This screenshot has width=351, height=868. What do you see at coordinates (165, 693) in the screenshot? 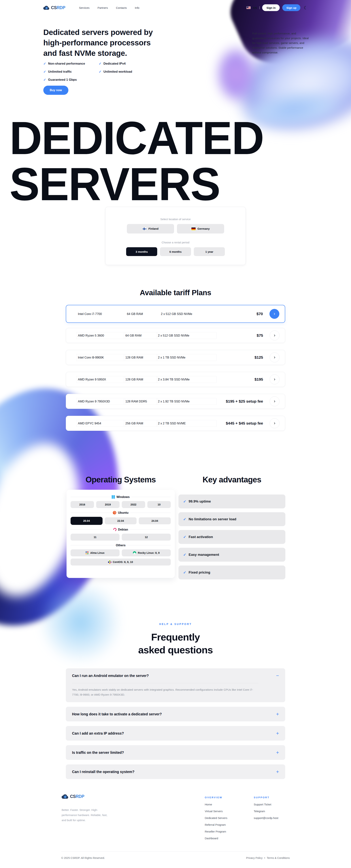
I see `faq-answer: Yes, Android emulators work stably on de…` at bounding box center [165, 693].